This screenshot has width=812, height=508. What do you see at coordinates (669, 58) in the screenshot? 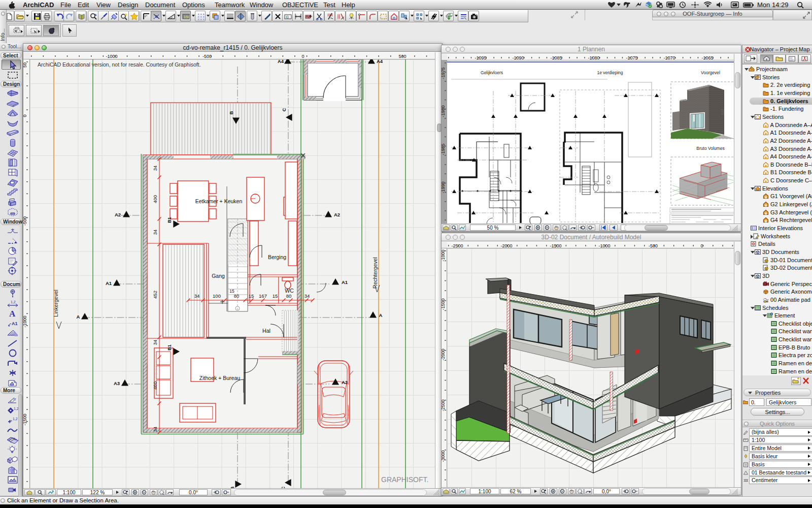
I see `svg-text: -1070` at bounding box center [669, 58].